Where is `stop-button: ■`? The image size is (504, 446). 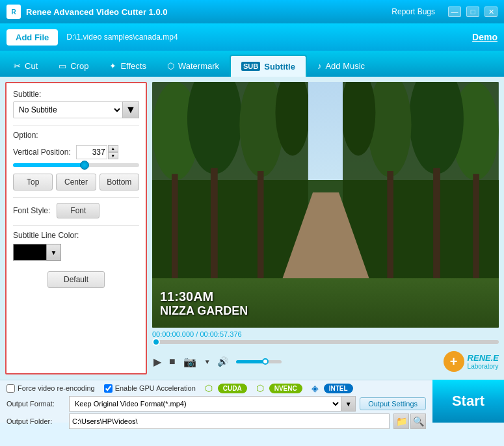
stop-button: ■ is located at coordinates (172, 361).